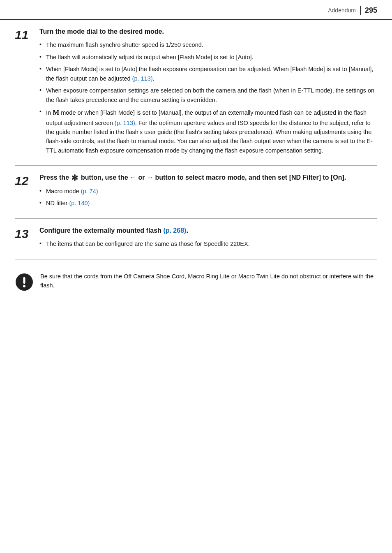  Describe the element at coordinates (27, 239) in the screenshot. I see `step-13-number: 13` at that location.